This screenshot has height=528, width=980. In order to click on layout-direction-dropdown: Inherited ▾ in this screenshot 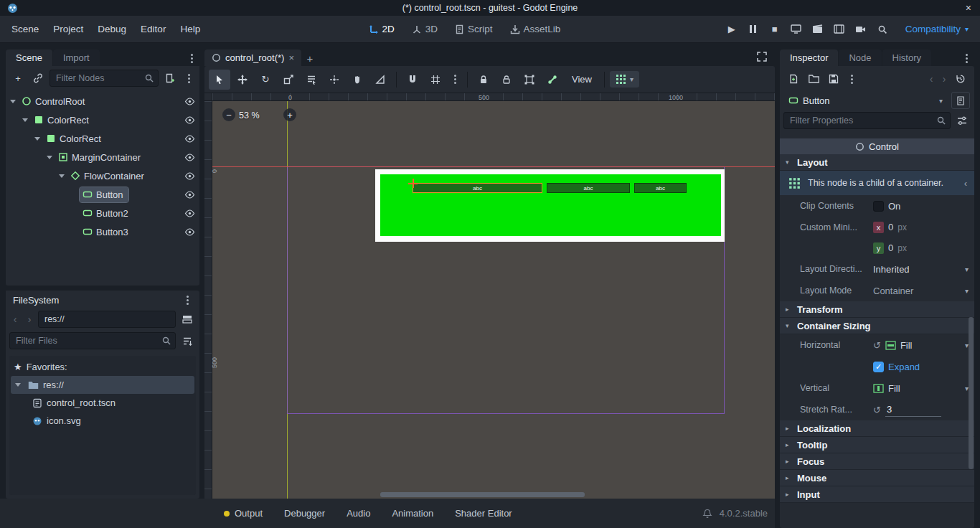, I will do `click(921, 270)`.